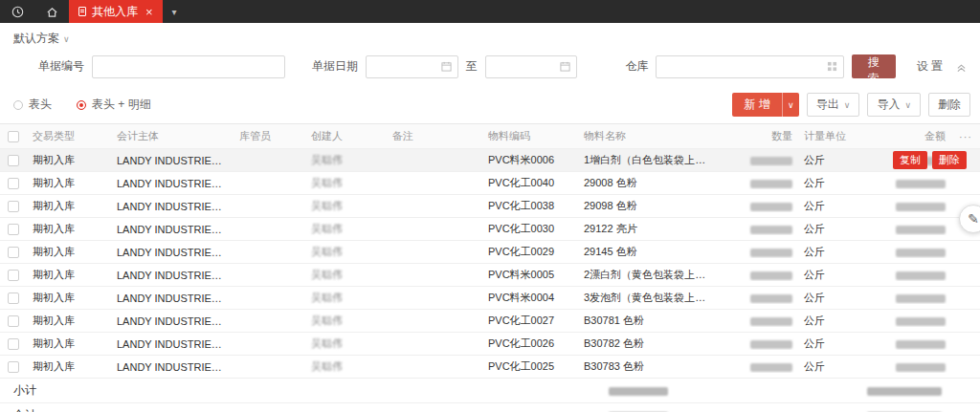 This screenshot has height=412, width=980. Describe the element at coordinates (530, 275) in the screenshot. I see `cell-material-code: PVC料米0005` at that location.